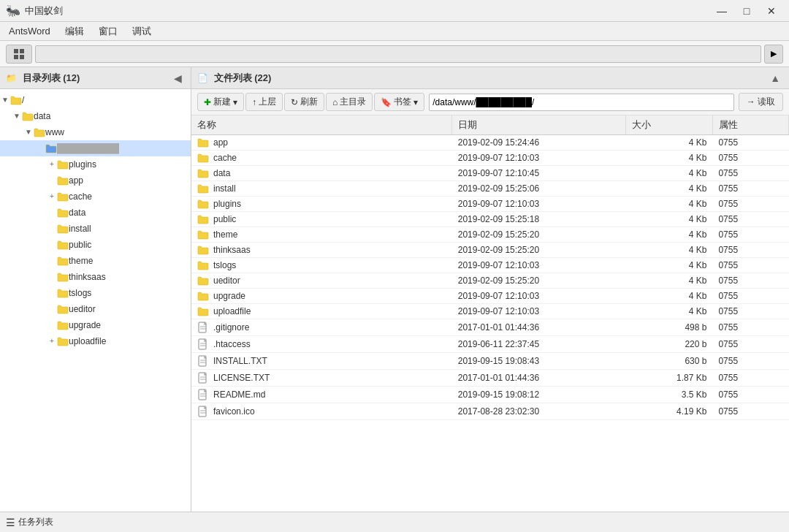 Image resolution: width=789 pixels, height=532 pixels. I want to click on tree-toggle-www: ▼, so click(28, 132).